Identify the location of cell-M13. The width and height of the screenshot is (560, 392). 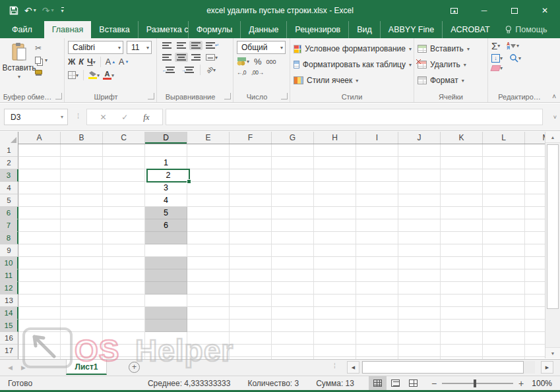
(535, 300).